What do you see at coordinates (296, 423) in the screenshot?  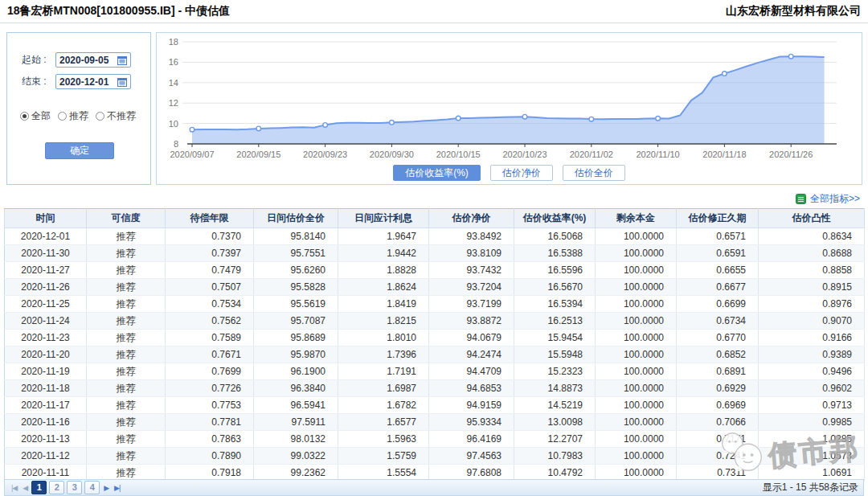 I see `cell: 97.5911` at bounding box center [296, 423].